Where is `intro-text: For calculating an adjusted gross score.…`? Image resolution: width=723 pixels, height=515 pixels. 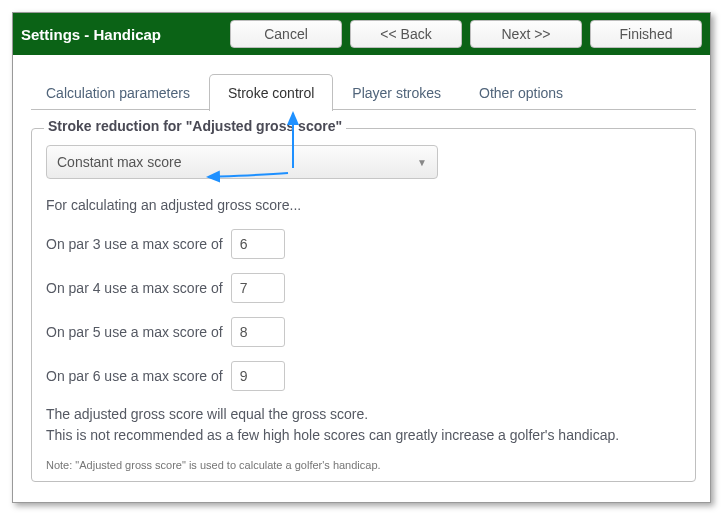
intro-text: For calculating an adjusted gross score.… is located at coordinates (364, 205).